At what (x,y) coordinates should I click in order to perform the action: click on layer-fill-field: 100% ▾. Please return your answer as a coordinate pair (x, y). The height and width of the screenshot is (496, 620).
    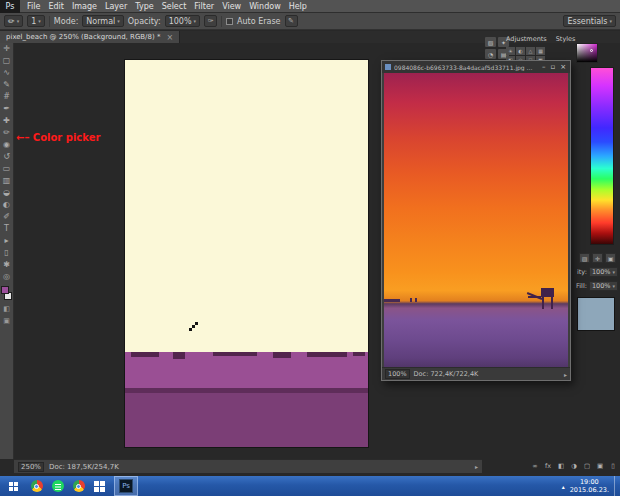
    Looking at the image, I should click on (604, 286).